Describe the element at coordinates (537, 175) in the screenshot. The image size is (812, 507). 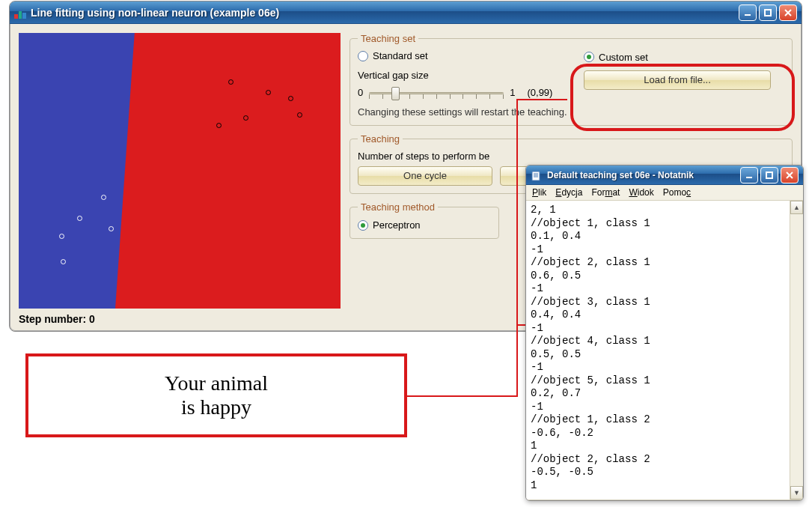
I see `notepad-icon` at that location.